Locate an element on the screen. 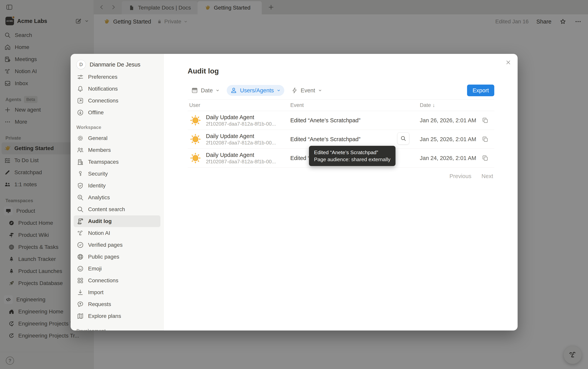 The width and height of the screenshot is (588, 369). column-header-user: User is located at coordinates (238, 105).